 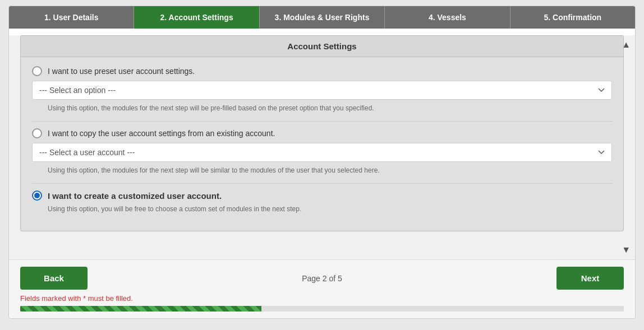 I want to click on back-button: Back, so click(x=54, y=278).